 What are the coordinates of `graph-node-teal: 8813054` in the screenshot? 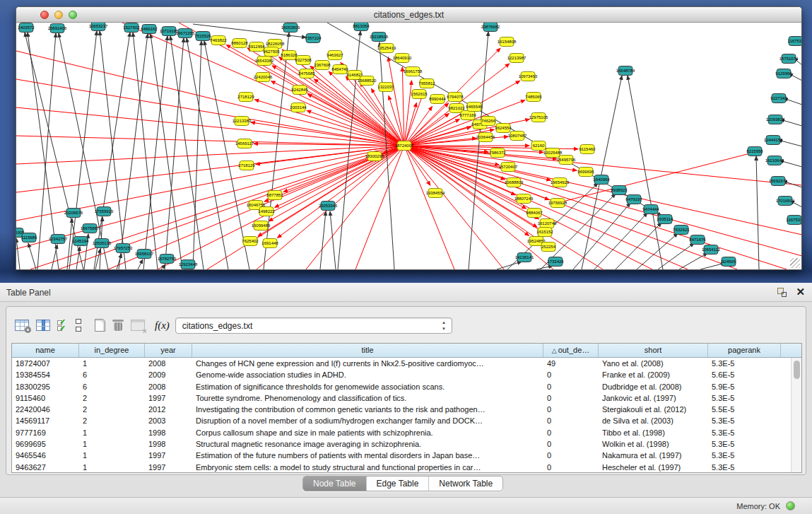 It's located at (361, 27).